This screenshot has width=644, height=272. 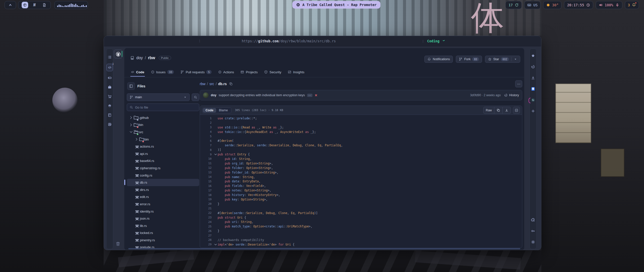 I want to click on sidebar-item-downloads, so click(x=533, y=78).